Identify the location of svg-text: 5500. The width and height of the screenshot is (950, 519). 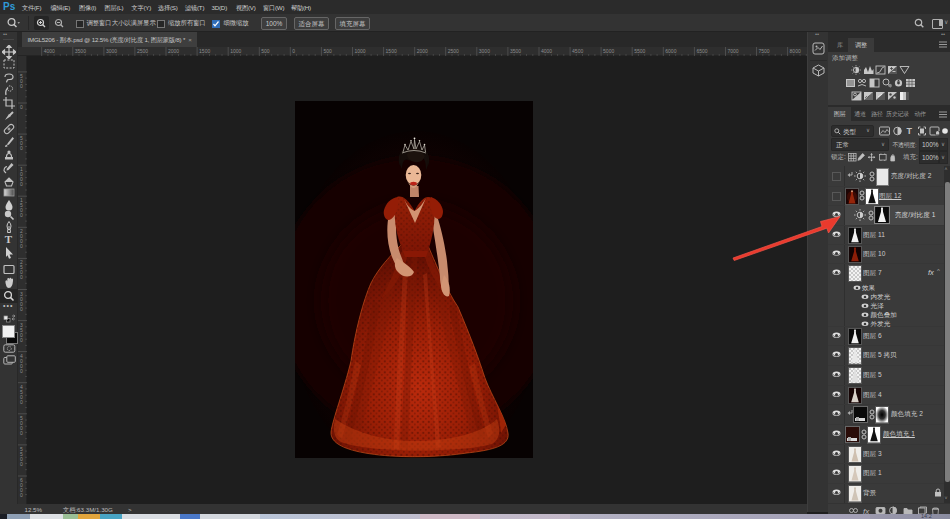
(640, 51).